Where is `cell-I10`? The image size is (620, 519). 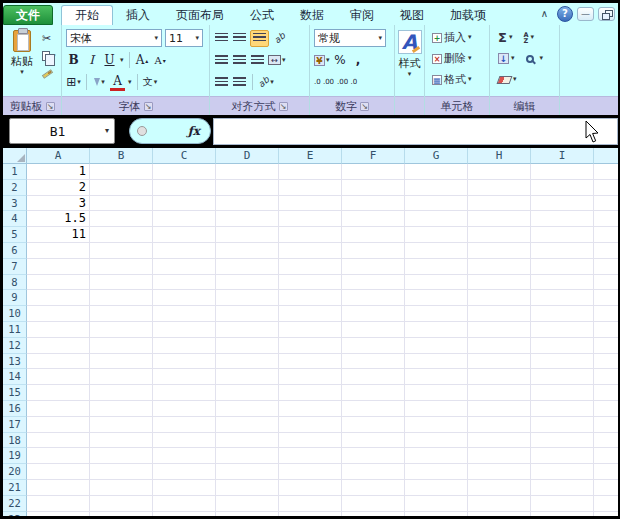 cell-I10 is located at coordinates (562, 314).